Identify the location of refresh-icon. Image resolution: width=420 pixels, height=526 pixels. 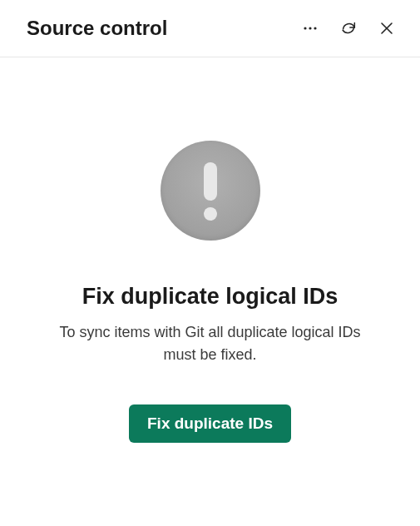
(348, 28).